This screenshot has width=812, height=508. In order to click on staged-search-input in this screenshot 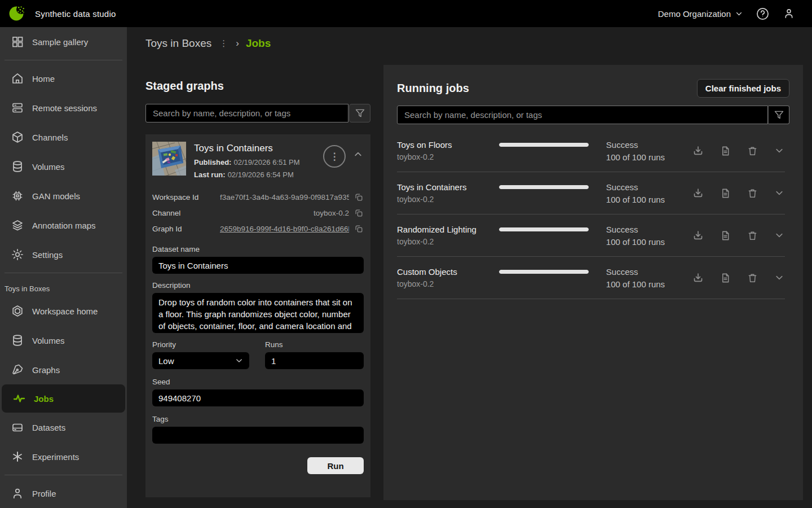, I will do `click(247, 113)`.